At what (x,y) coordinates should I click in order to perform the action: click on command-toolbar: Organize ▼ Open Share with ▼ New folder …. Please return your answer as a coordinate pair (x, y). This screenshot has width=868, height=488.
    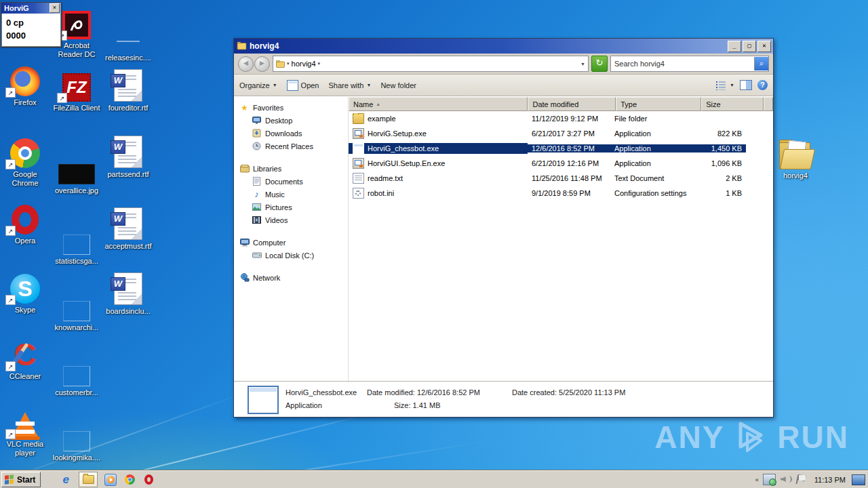
    Looking at the image, I should click on (503, 85).